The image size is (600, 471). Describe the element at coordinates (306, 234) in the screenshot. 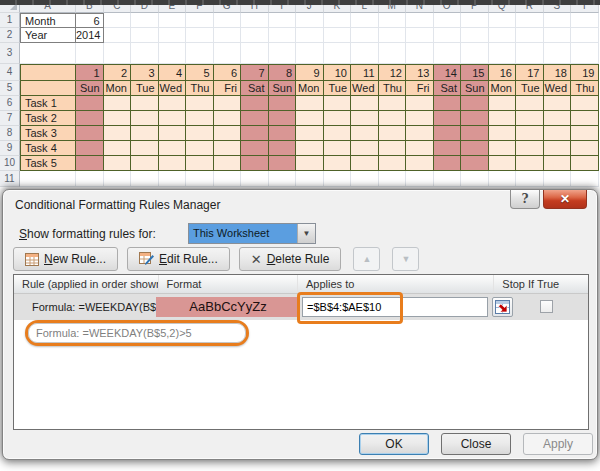

I see `chevron-down-icon: ▼` at that location.